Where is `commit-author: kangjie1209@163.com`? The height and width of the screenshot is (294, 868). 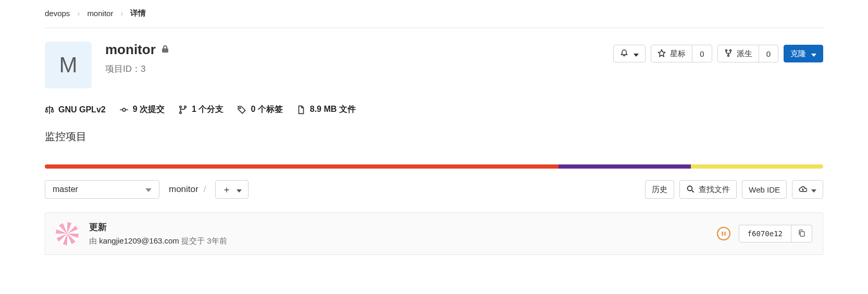 commit-author: kangjie1209@163.com is located at coordinates (139, 240).